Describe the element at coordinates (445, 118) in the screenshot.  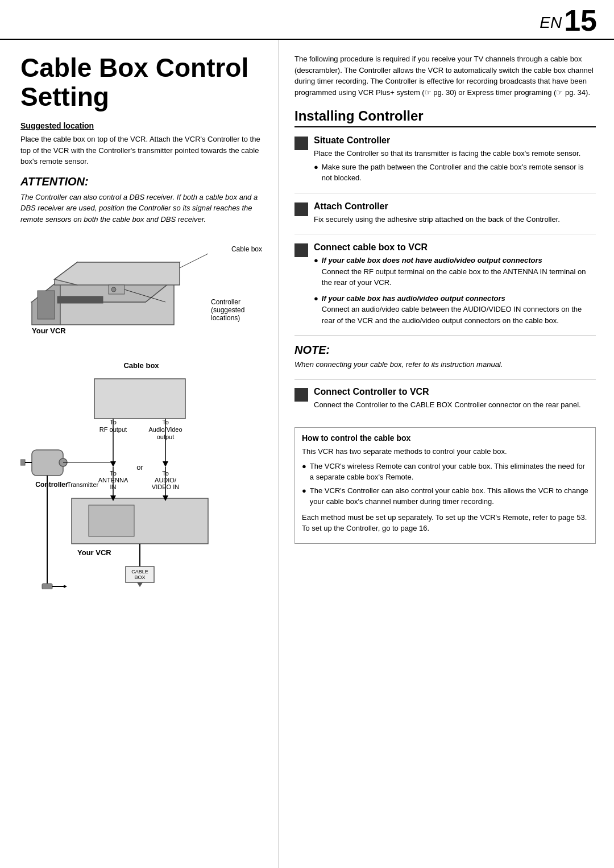
I see `installing-controller-title: Installing Controller` at that location.